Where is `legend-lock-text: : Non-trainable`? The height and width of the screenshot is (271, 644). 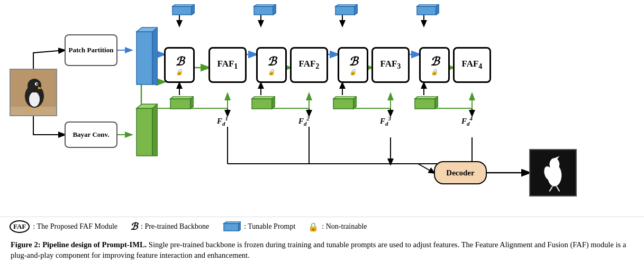 legend-lock-text: : Non-trainable is located at coordinates (344, 227).